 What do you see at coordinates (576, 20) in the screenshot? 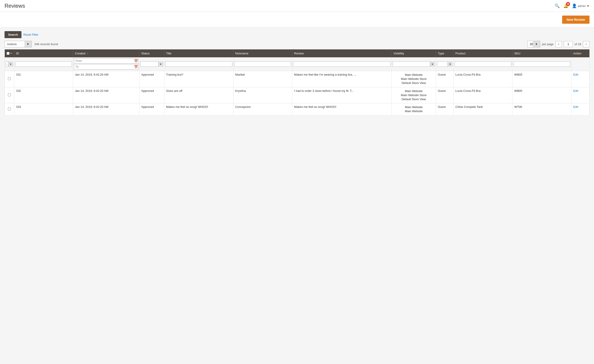
I see `new-review-button: New Review` at bounding box center [576, 20].